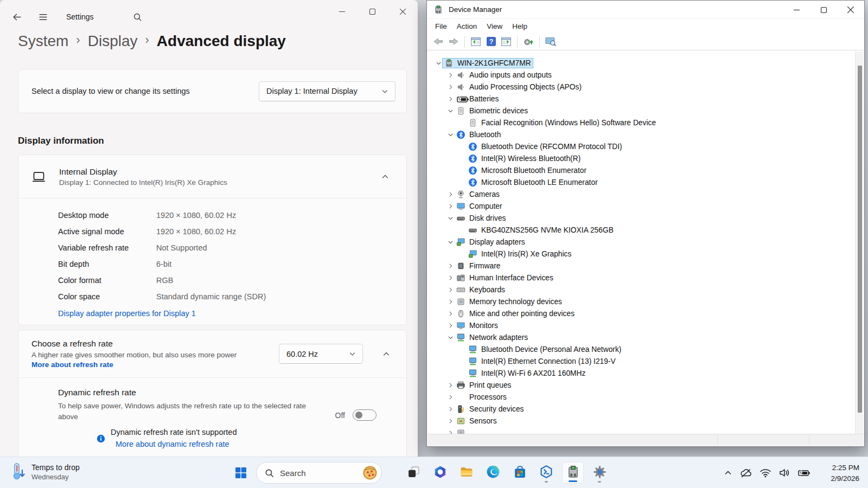 Image resolution: width=868 pixels, height=488 pixels. I want to click on device-manager-button, so click(573, 473).